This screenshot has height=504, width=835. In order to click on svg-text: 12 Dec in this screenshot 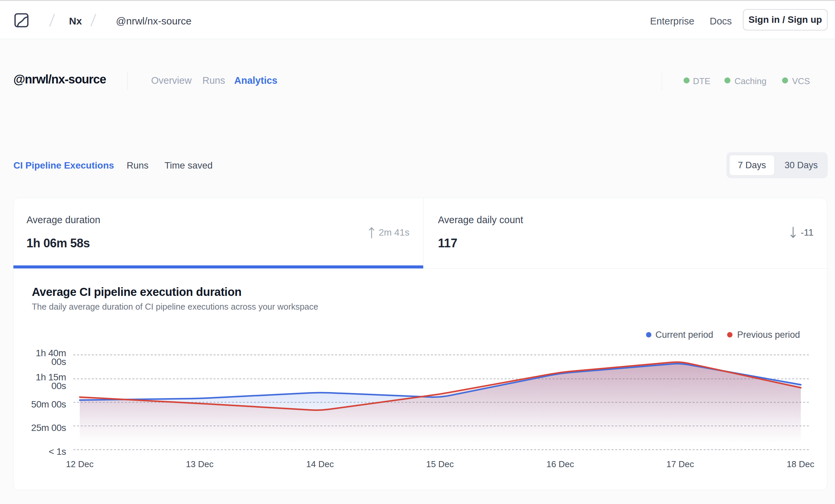, I will do `click(80, 464)`.